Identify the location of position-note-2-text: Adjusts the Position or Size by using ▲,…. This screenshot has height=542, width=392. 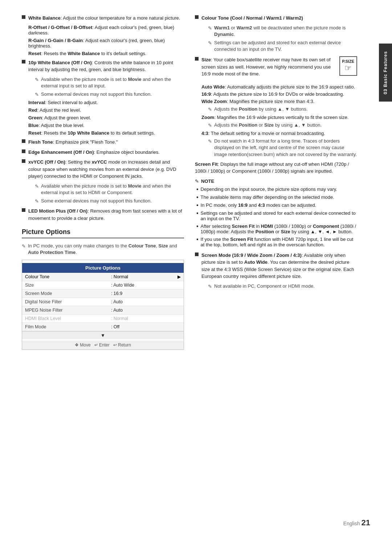
(268, 125).